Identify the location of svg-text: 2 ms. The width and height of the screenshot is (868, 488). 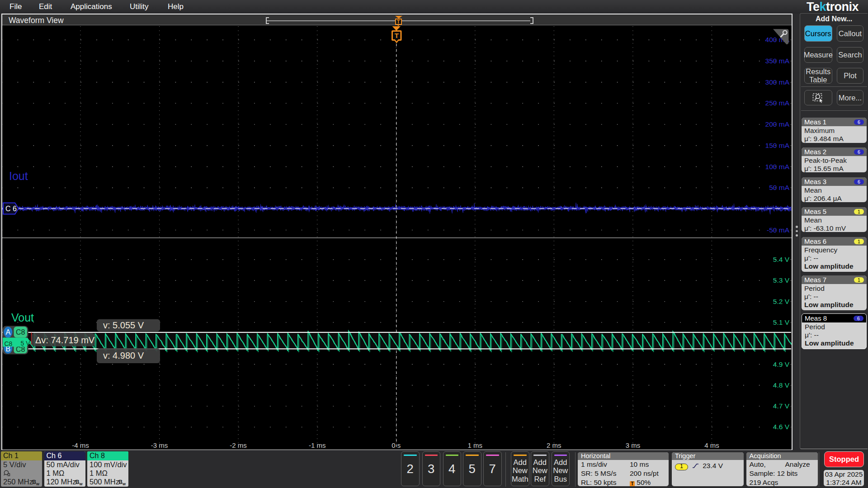
(554, 445).